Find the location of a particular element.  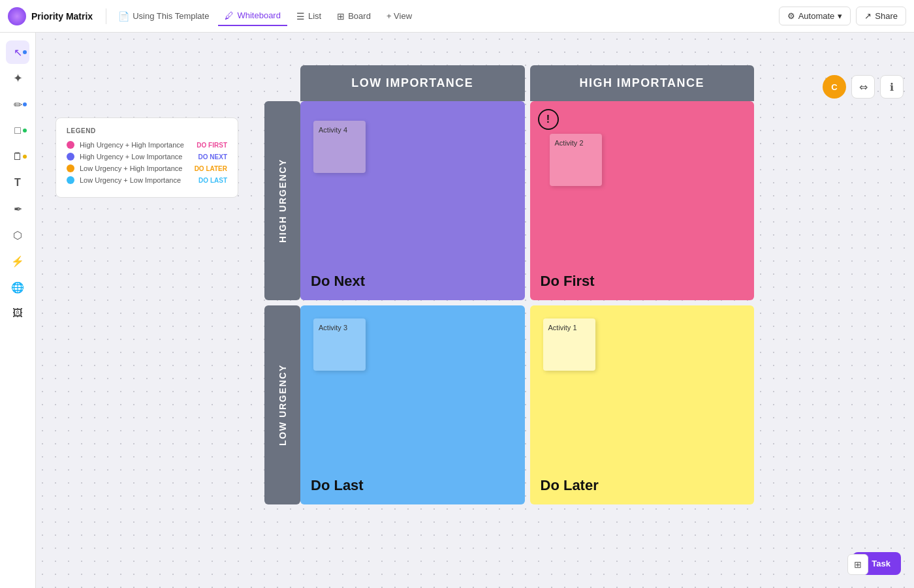

sticky-dot is located at coordinates (25, 157).